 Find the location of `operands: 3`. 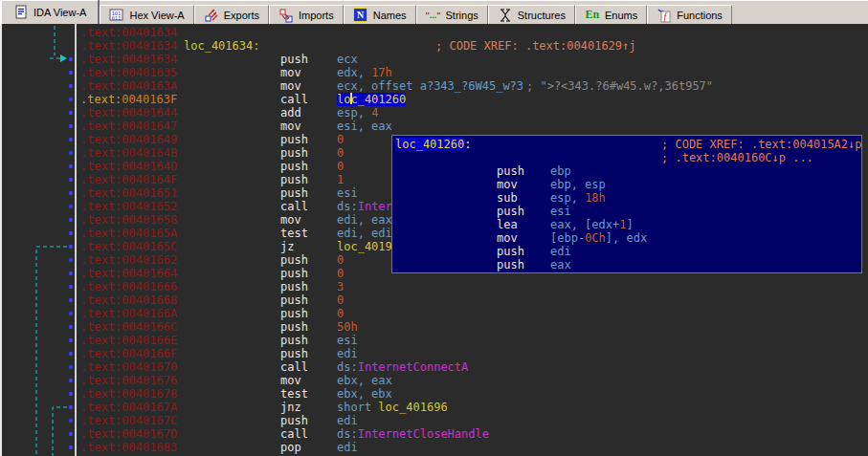

operands: 3 is located at coordinates (341, 287).